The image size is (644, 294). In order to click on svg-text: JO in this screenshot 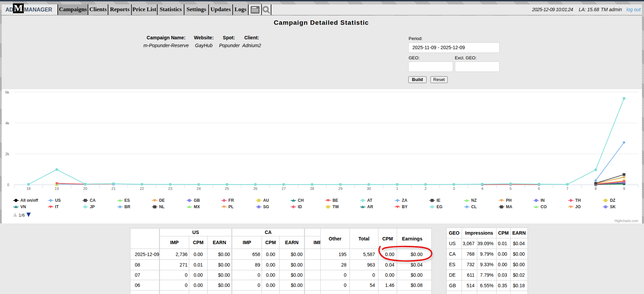, I will do `click(578, 207)`.